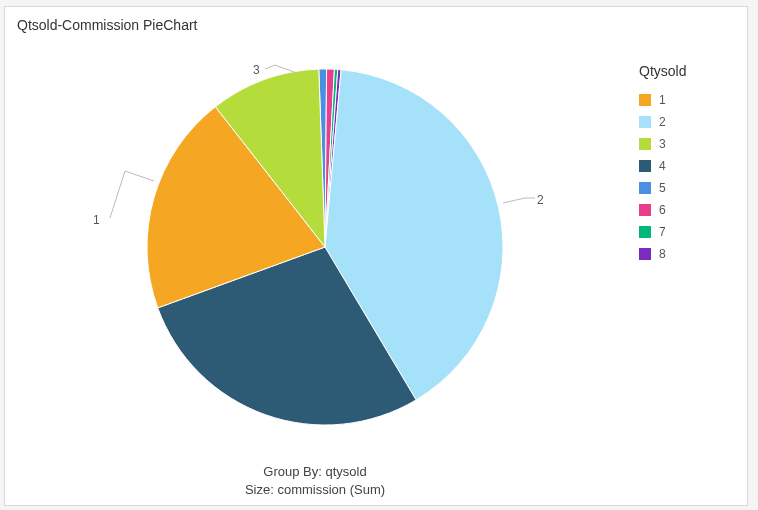 This screenshot has width=758, height=510. I want to click on footer-size: Size: commission (Sum), so click(315, 490).